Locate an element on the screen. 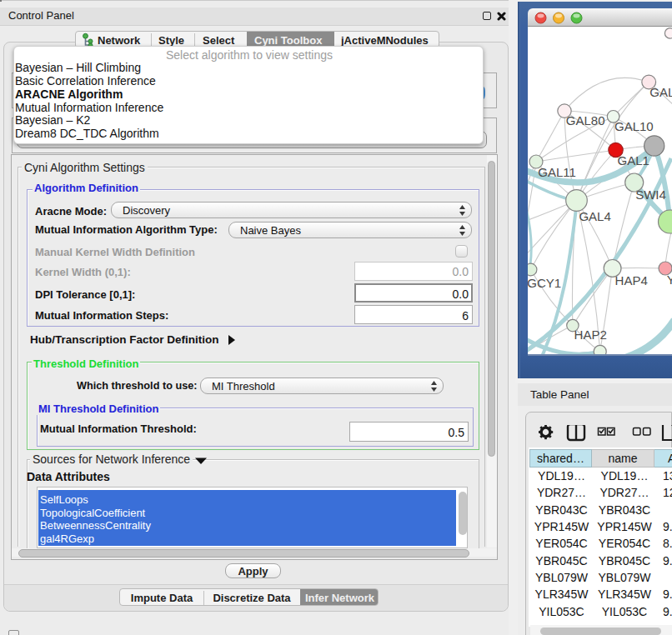  svg-text: Y is located at coordinates (669, 280).